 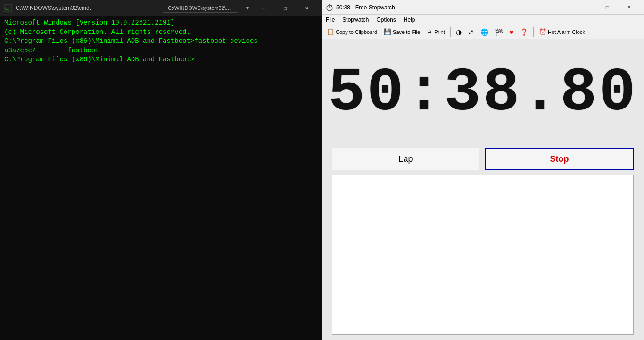 What do you see at coordinates (355, 20) in the screenshot?
I see `menu-stopwatch: Stopwatch` at bounding box center [355, 20].